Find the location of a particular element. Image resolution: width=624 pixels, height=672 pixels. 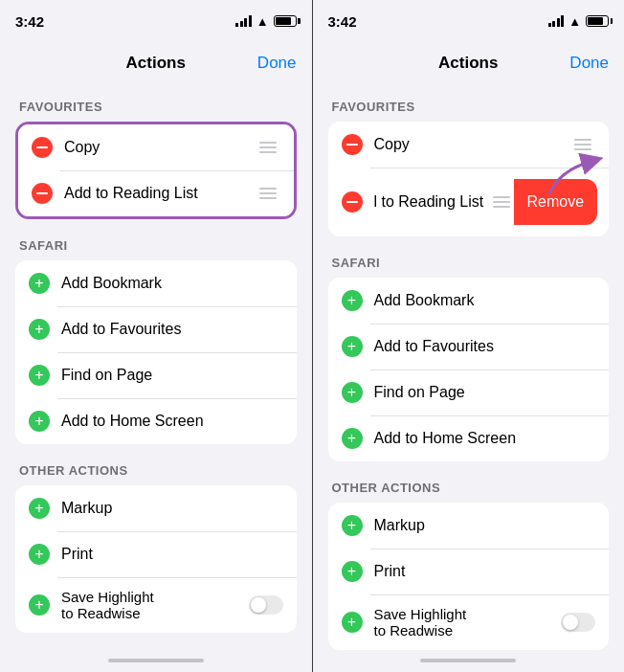

copy-label-left: Copy is located at coordinates (160, 147).